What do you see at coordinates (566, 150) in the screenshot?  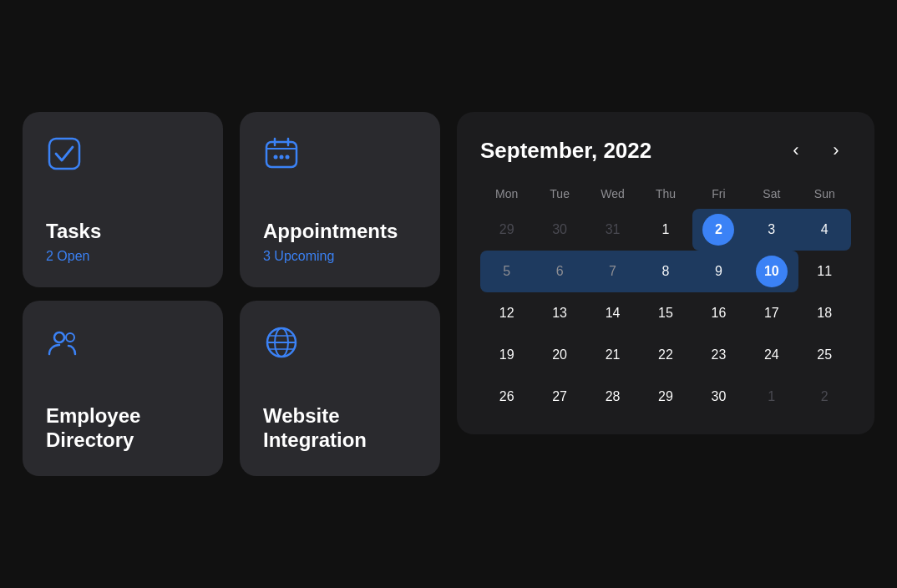 I see `calendar-month-year: September, 2022` at bounding box center [566, 150].